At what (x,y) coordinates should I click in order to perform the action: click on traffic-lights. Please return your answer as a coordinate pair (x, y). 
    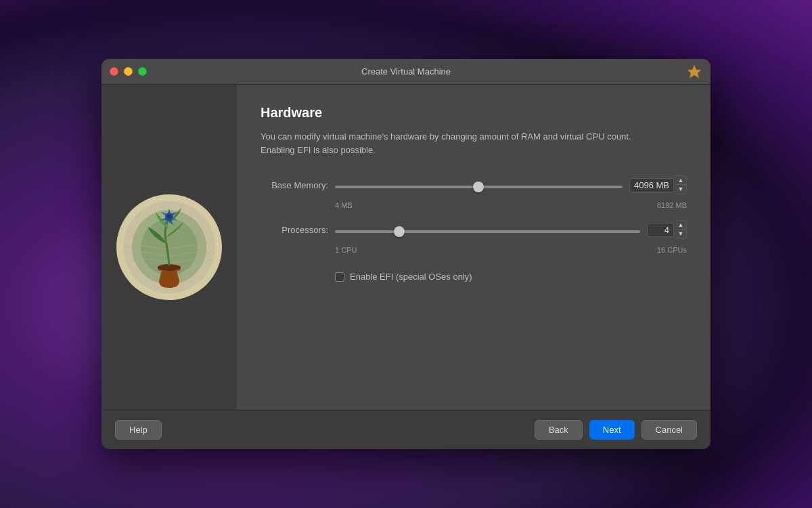
    Looking at the image, I should click on (129, 72).